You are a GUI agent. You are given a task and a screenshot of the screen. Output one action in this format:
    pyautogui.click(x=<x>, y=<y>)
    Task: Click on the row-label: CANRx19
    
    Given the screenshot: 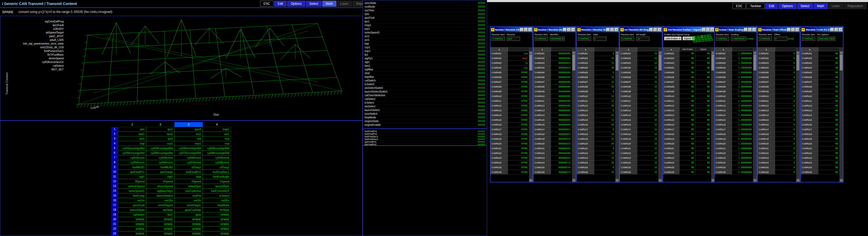 What is the action you would take?
    pyautogui.click(x=629, y=139)
    